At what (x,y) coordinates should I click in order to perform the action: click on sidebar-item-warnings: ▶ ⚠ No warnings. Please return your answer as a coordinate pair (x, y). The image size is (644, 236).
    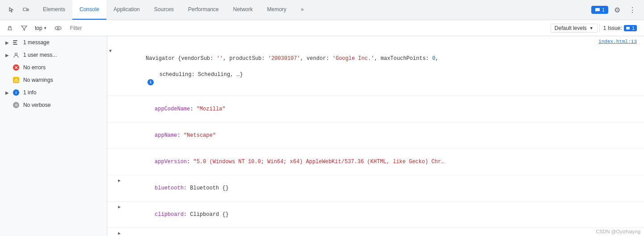
    Looking at the image, I should click on (54, 80).